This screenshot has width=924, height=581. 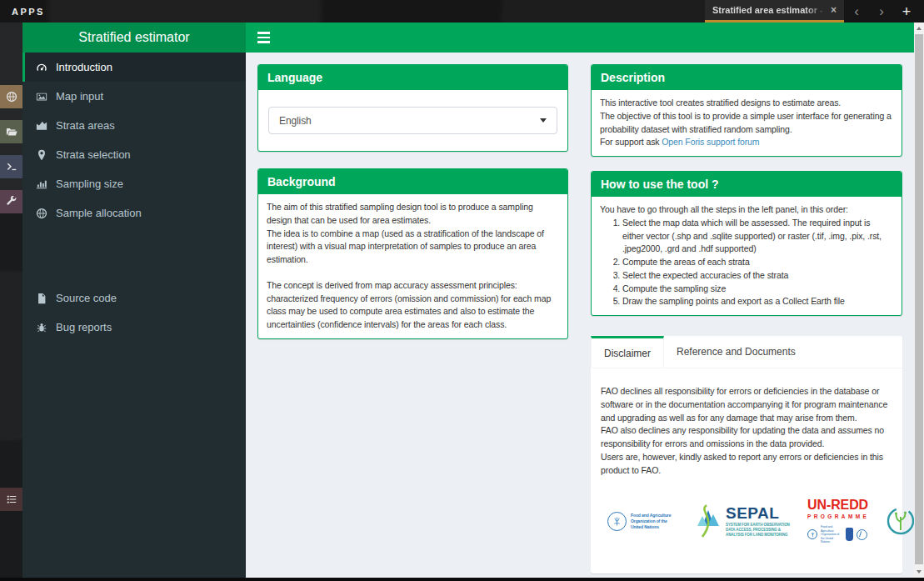 What do you see at coordinates (850, 534) in the screenshot?
I see `undp-mini-logo` at bounding box center [850, 534].